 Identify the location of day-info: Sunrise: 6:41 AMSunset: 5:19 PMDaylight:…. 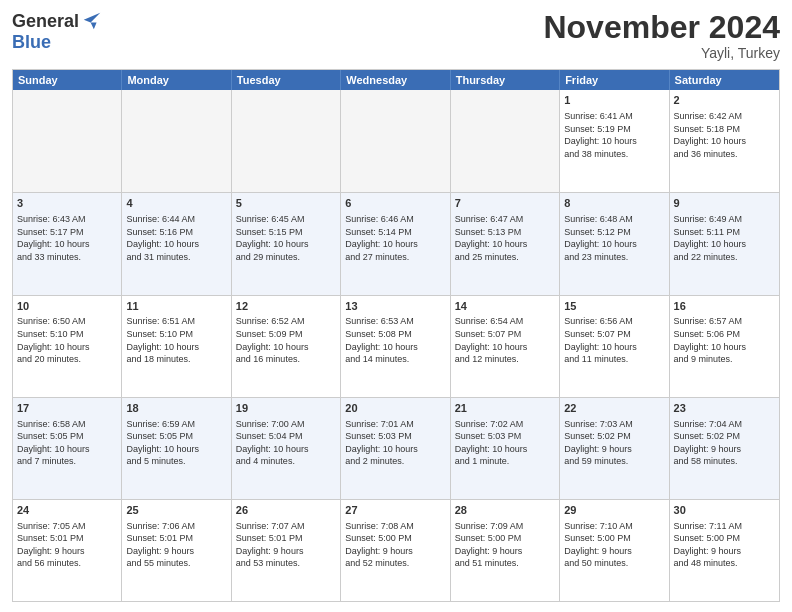
(614, 135).